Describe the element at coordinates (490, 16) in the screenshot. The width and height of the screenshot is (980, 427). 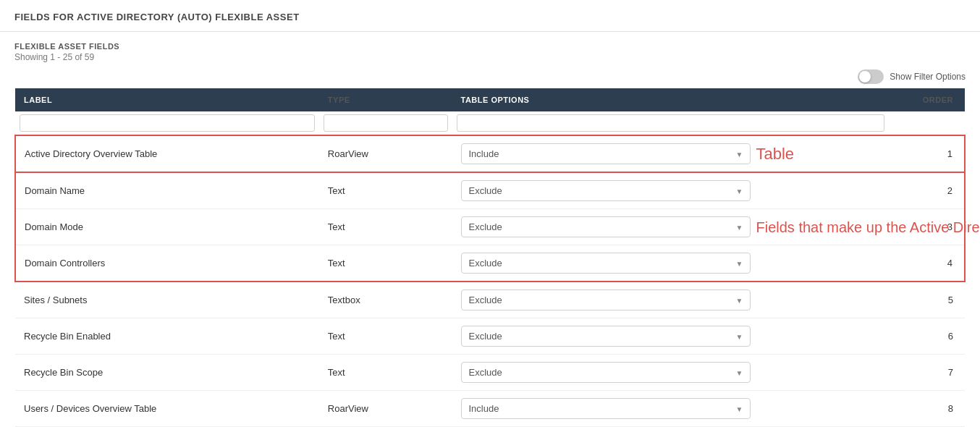
I see `page-header: FIELDS FOR ACTIVE DIRECTORY (AUTO) FLEXI…` at that location.